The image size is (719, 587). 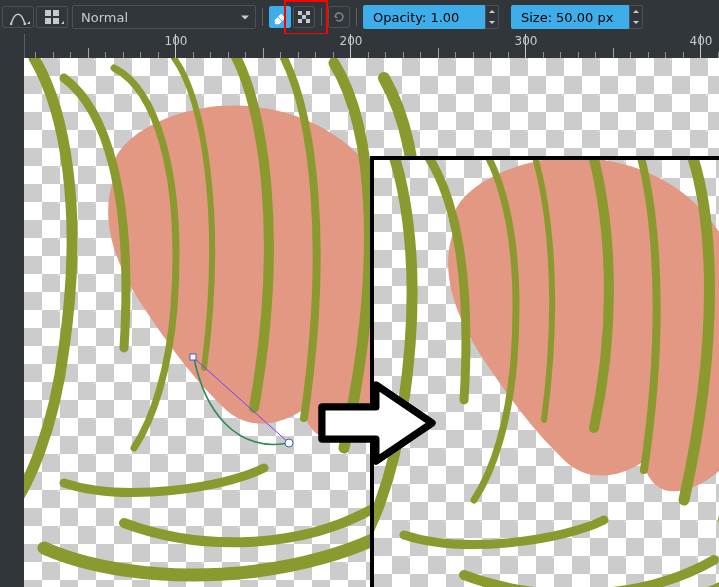 What do you see at coordinates (577, 17) in the screenshot?
I see `size-spinner: Size: 50.00 px` at bounding box center [577, 17].